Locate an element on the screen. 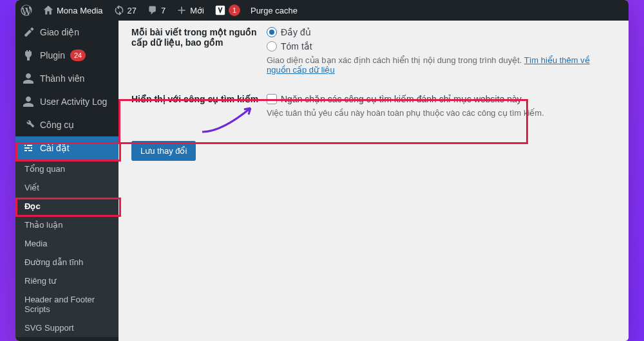 The width and height of the screenshot is (644, 341). search-visibility-field: Ngăn chặn các công cụ tìm kiếm đánh chỉ … is located at coordinates (441, 106).